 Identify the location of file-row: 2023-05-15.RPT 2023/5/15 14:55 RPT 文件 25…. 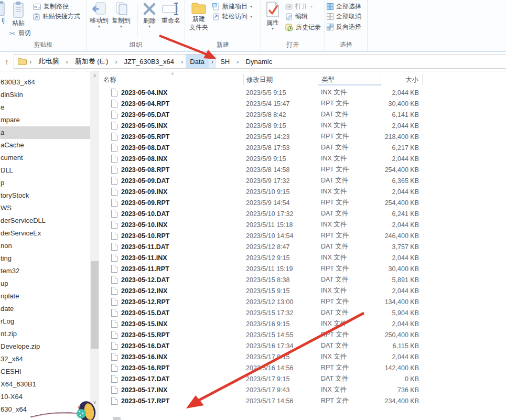
(303, 335).